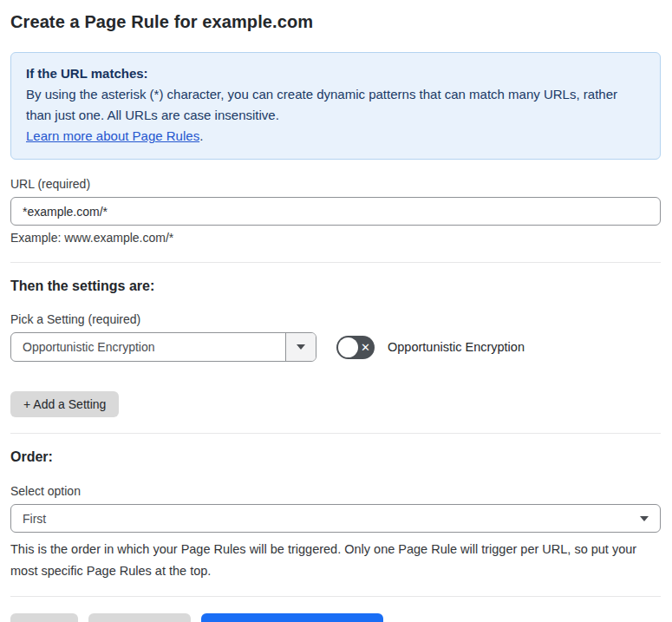 The width and height of the screenshot is (672, 622). I want to click on order-helper-text: This is the order in which your Page Rul…, so click(336, 560).